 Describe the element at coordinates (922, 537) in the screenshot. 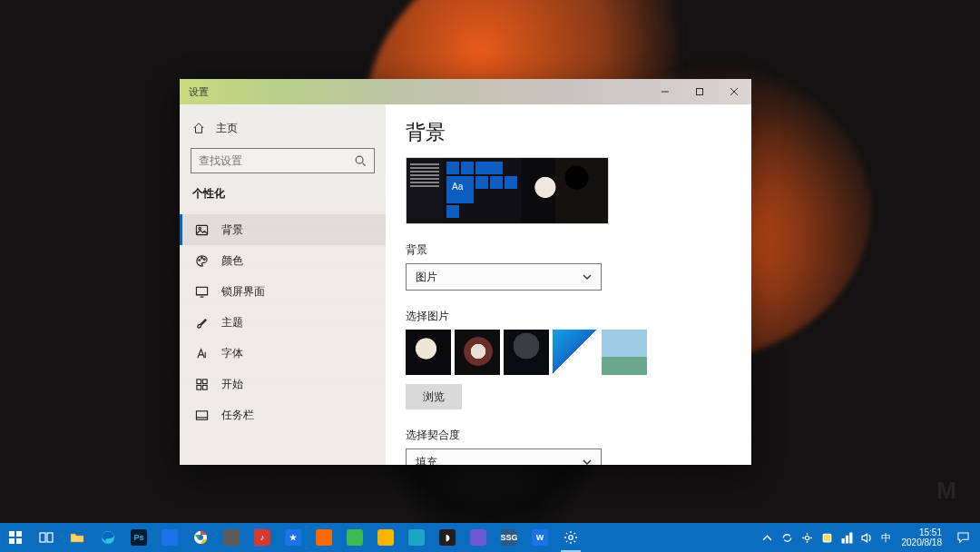

I see `clock: 15:51 2020/8/18` at that location.